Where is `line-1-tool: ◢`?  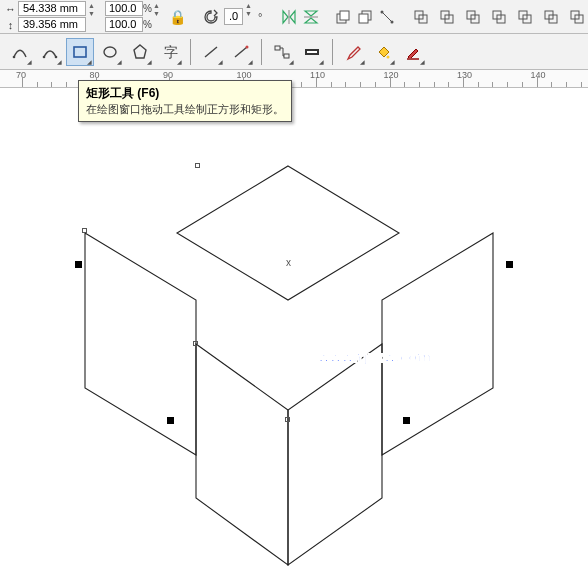
line-1-tool: ◢ is located at coordinates (211, 52).